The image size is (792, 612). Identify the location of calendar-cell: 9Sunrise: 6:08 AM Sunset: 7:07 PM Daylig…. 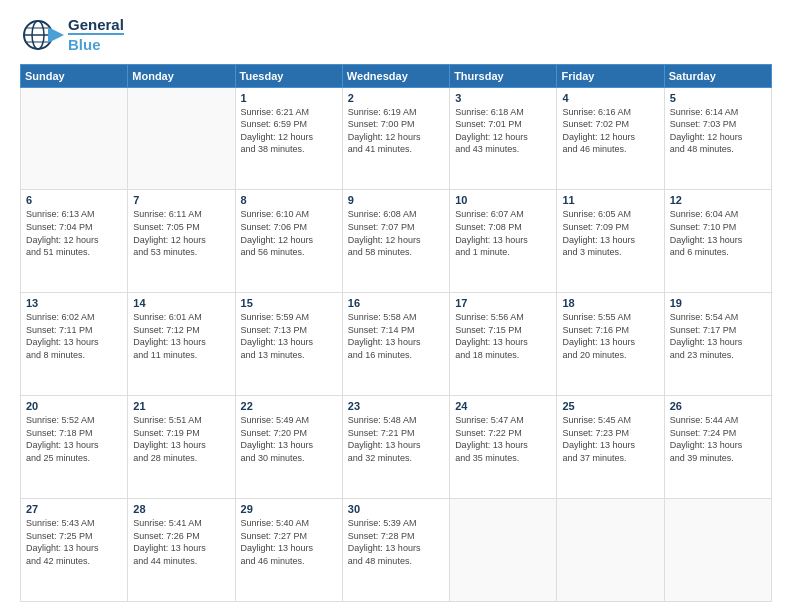
(396, 242).